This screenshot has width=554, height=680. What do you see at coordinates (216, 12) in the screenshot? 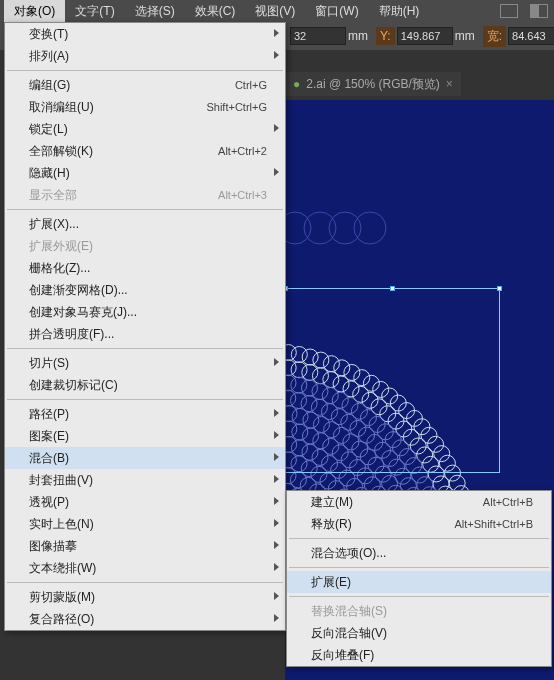
I see `menu-effect: 效果(C)` at bounding box center [216, 12].